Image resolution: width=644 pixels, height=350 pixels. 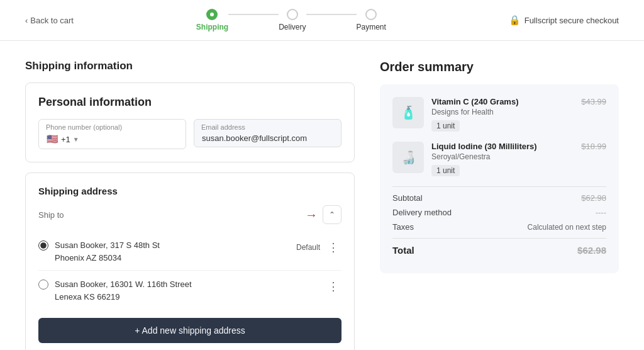 What do you see at coordinates (123, 285) in the screenshot?
I see `address-line1-2: Susan Booker, 16301 W. 116th Street` at bounding box center [123, 285].